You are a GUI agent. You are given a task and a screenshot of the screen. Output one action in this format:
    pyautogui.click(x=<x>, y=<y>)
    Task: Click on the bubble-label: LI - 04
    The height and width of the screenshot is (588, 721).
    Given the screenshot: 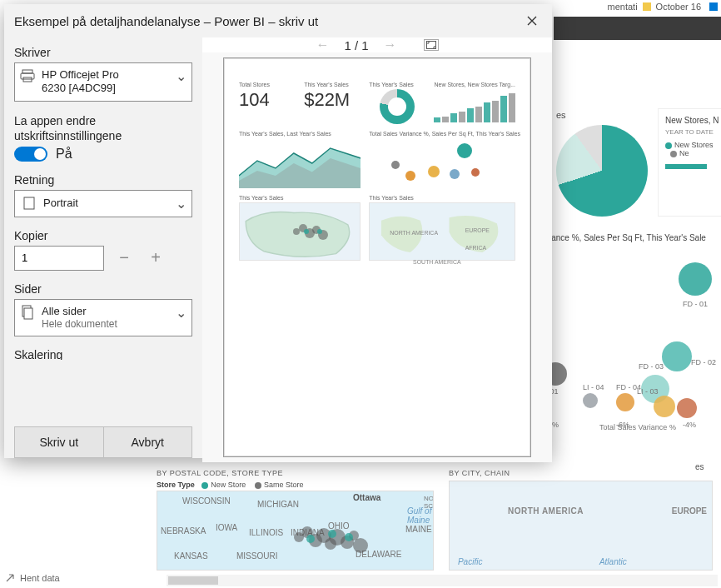 What is the action you would take?
    pyautogui.click(x=594, y=387)
    